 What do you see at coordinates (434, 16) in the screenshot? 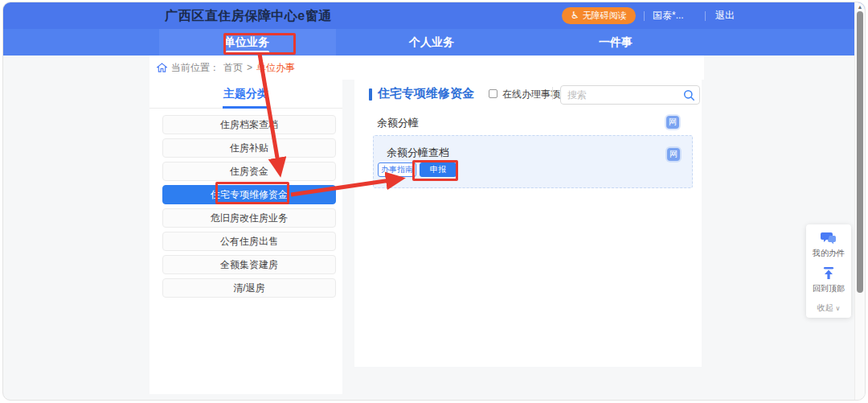
I see `app-header: 广西区直住房保障中心e窗通 ♿无障碍阅读 国泰*... 退出` at bounding box center [434, 16].